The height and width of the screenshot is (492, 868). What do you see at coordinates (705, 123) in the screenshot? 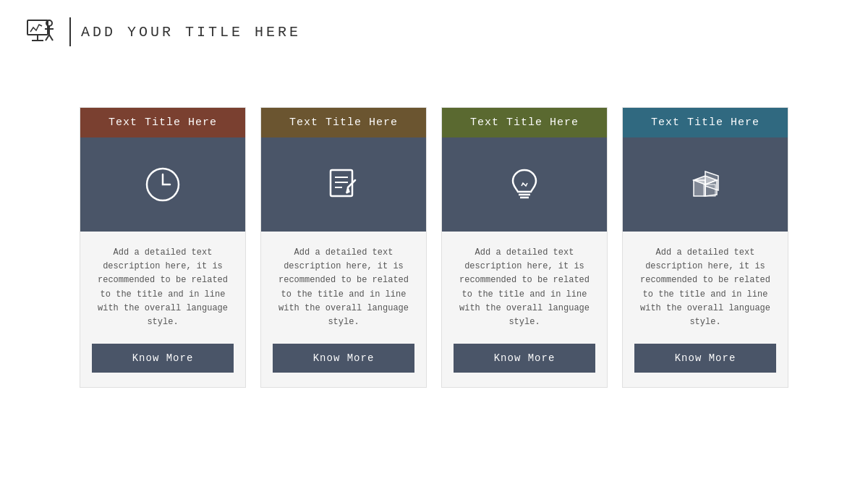
I see `card-4-title: Text Title Here` at bounding box center [705, 123].